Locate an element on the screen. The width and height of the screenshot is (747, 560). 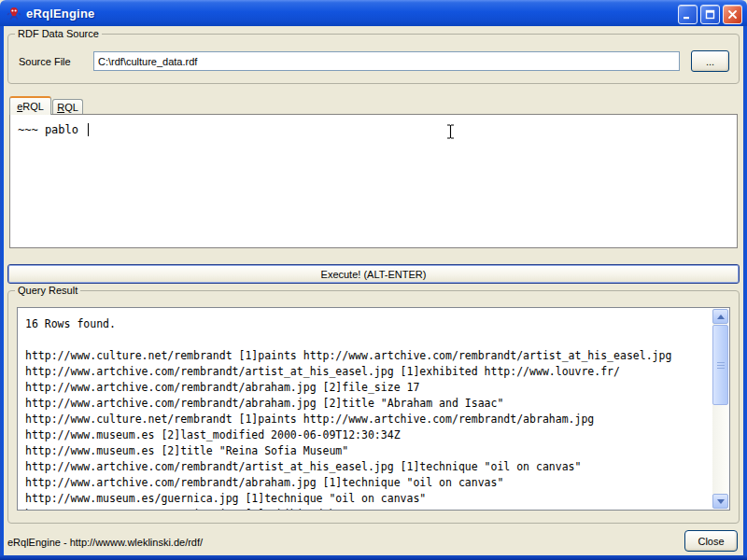
close-button: Close is located at coordinates (712, 541).